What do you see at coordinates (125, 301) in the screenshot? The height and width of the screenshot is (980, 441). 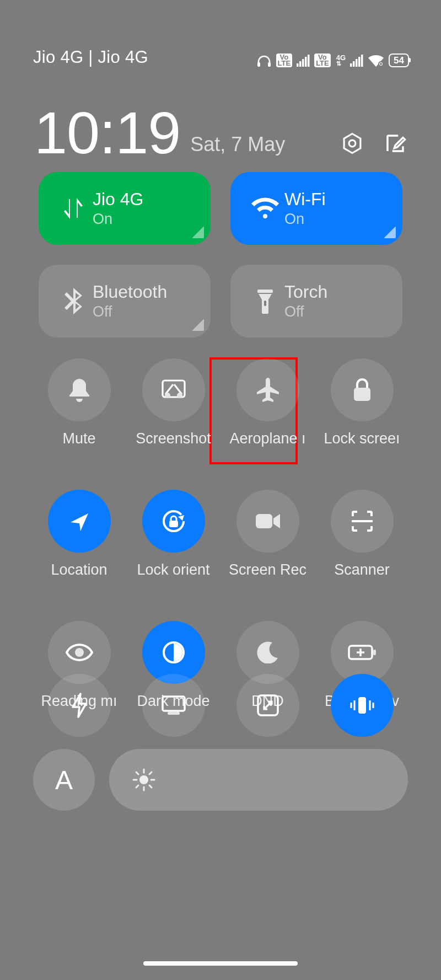 I see `bluetooth-tile: Bluetooth Off` at bounding box center [125, 301].